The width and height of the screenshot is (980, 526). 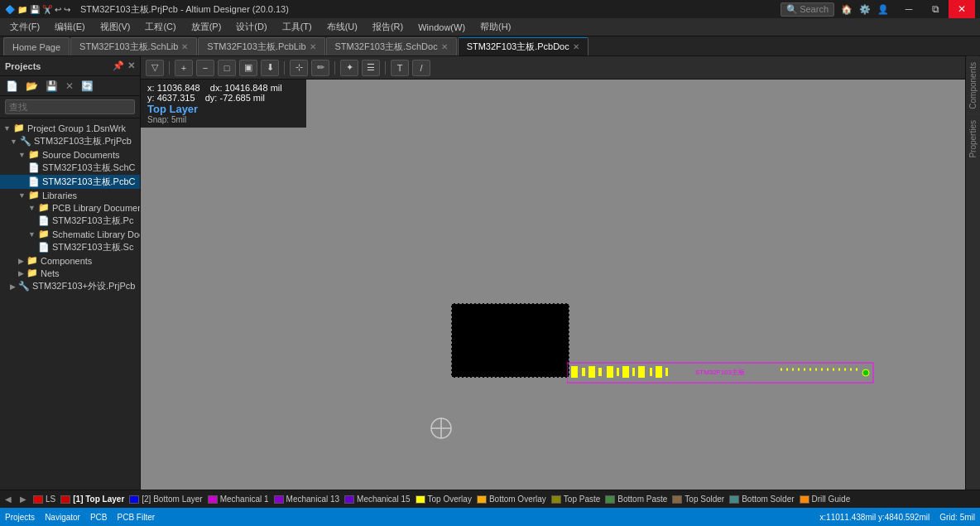 What do you see at coordinates (51, 86) in the screenshot?
I see `sidebar-save-btn: 💾` at bounding box center [51, 86].